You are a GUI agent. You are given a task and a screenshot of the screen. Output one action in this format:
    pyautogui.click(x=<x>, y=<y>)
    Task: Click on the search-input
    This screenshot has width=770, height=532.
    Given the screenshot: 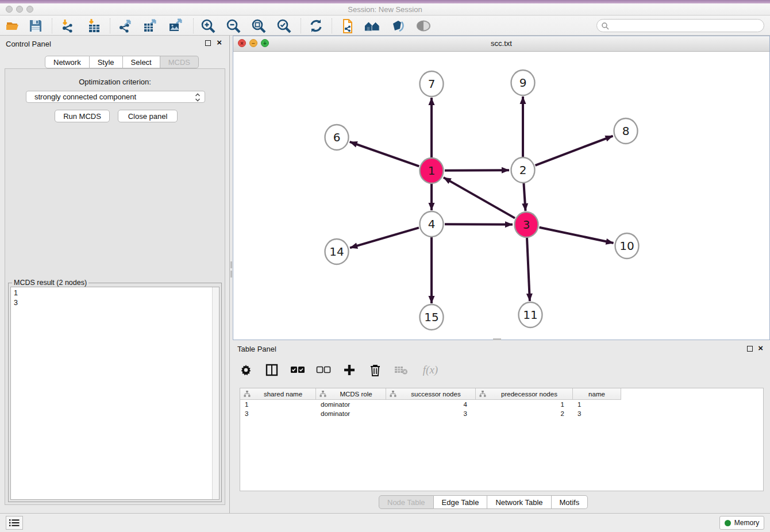 What is the action you would take?
    pyautogui.click(x=686, y=26)
    